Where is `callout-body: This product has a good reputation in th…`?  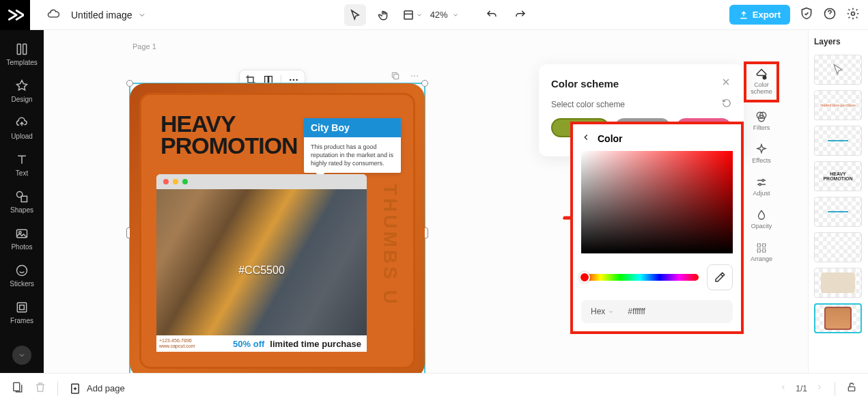
callout-body: This product has a good reputation in th… is located at coordinates (352, 155).